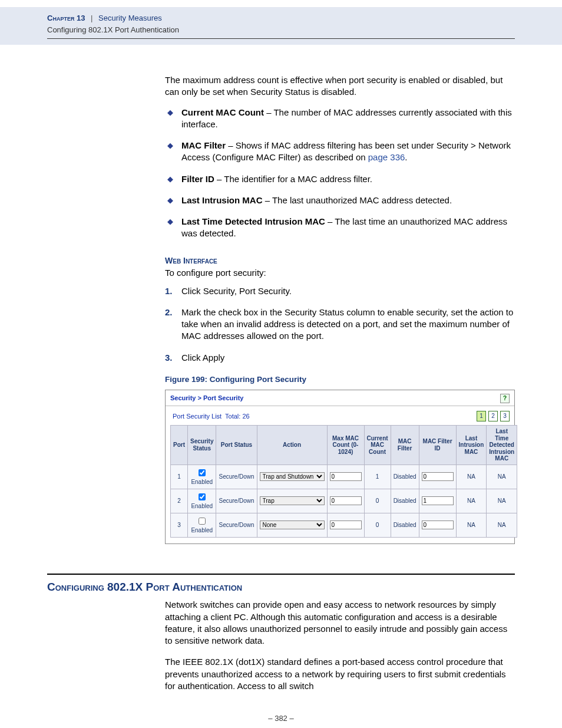 The image size is (562, 728). I want to click on col-action: Action, so click(292, 446).